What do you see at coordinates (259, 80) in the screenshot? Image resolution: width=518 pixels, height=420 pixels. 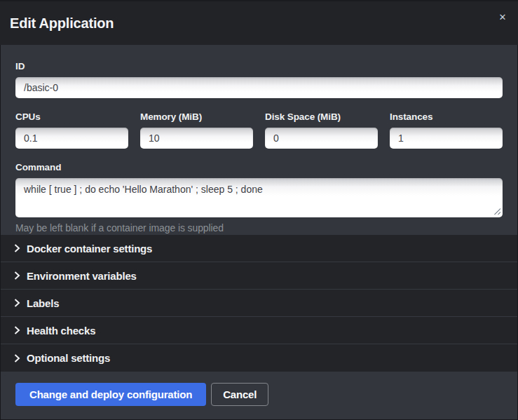 I see `id-field-group: ID` at bounding box center [259, 80].